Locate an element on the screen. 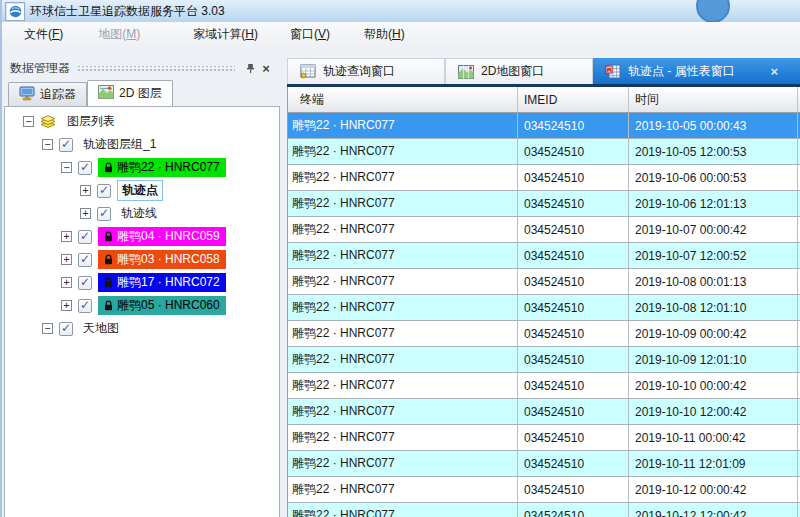 This screenshot has height=517, width=800. cell-time: 2019-10-12 12:00:42 is located at coordinates (714, 510).